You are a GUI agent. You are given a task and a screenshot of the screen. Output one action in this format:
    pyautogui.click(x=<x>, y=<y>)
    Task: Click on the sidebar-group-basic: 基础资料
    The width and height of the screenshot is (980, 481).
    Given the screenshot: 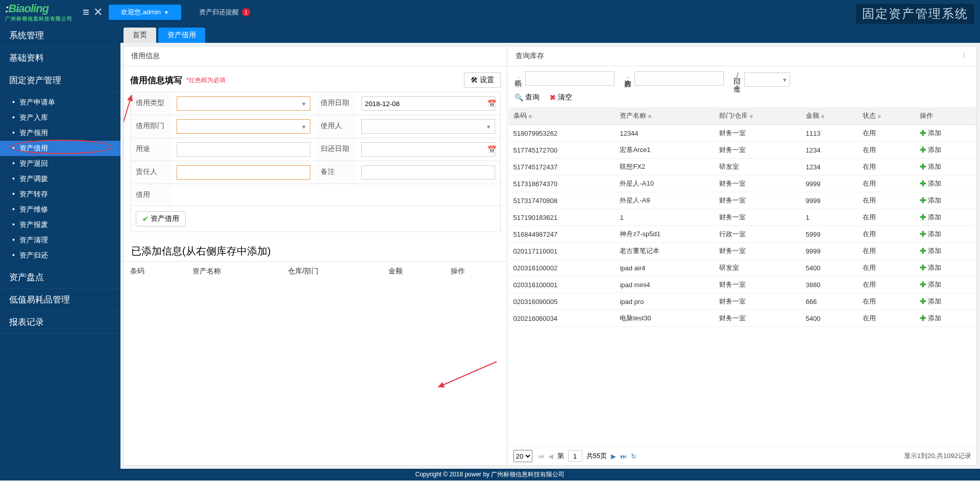 What is the action you would take?
    pyautogui.click(x=60, y=58)
    